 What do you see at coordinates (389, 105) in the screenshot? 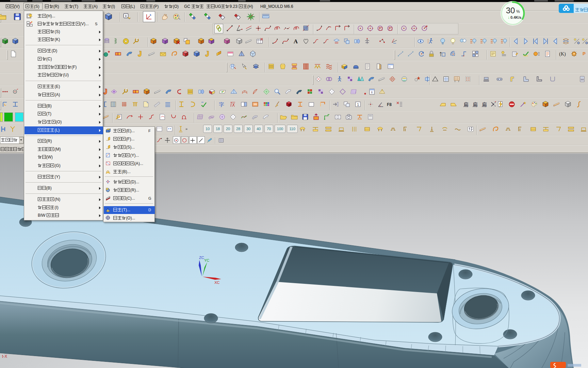
I see `svg-text: F8` at bounding box center [389, 105].